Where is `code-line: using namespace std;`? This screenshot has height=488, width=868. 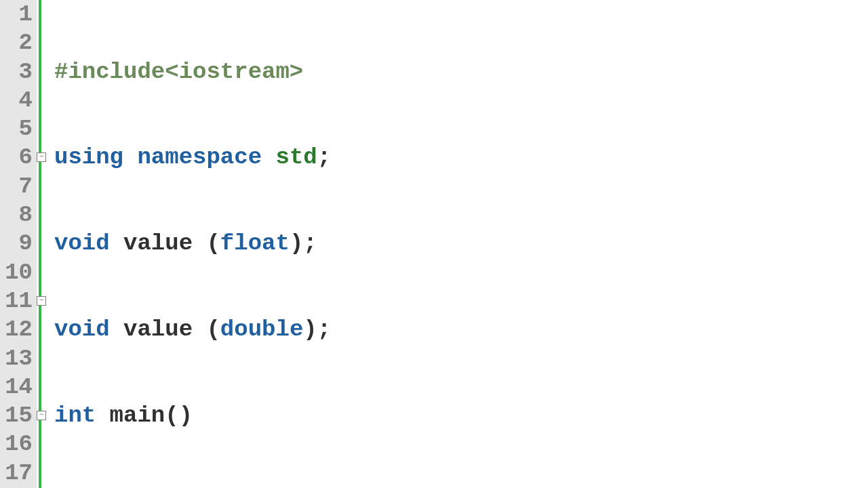
code-line: using namespace std; is located at coordinates (248, 157).